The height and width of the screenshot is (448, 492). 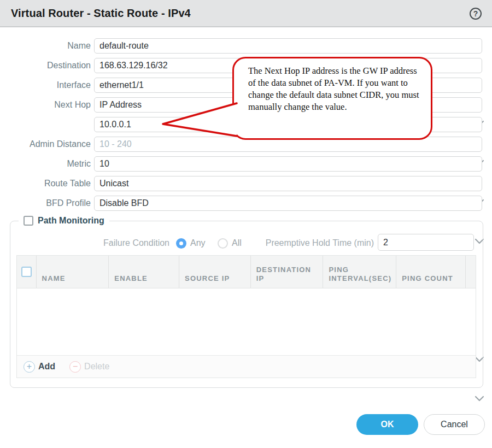 I want to click on table-footer: + Add − Delete, so click(x=246, y=366).